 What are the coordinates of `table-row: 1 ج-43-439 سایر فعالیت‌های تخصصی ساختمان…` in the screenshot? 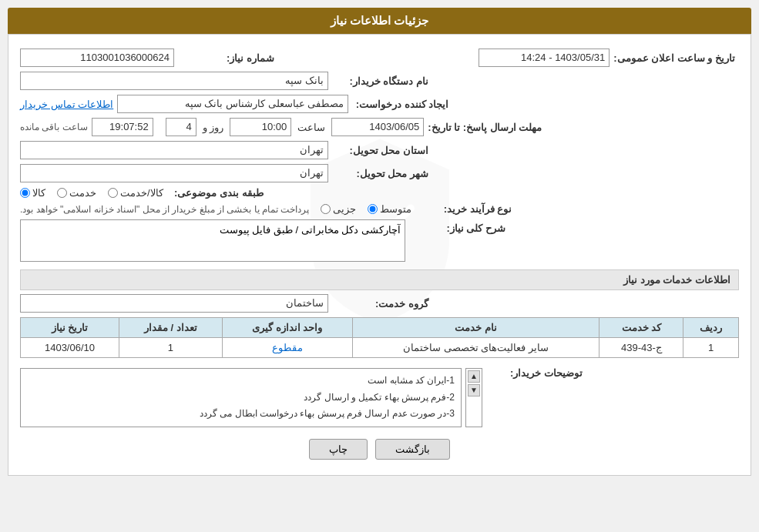 It's located at (380, 348).